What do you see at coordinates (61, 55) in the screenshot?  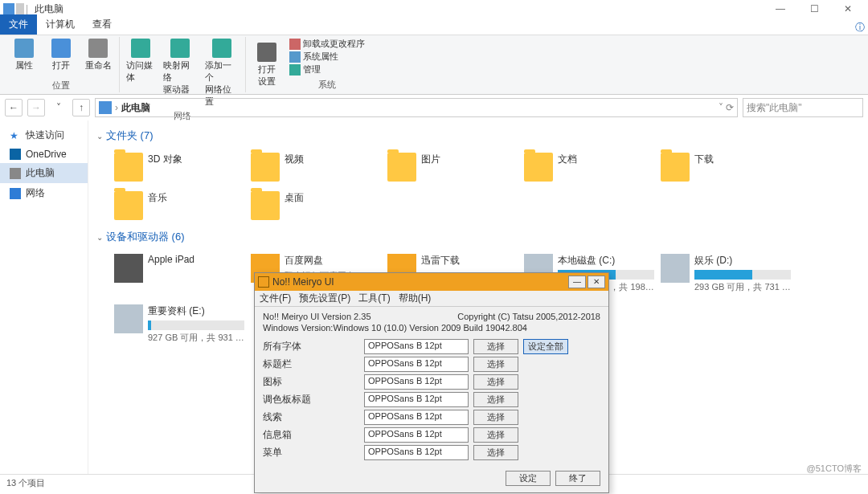 I see `open-button: 打开` at bounding box center [61, 55].